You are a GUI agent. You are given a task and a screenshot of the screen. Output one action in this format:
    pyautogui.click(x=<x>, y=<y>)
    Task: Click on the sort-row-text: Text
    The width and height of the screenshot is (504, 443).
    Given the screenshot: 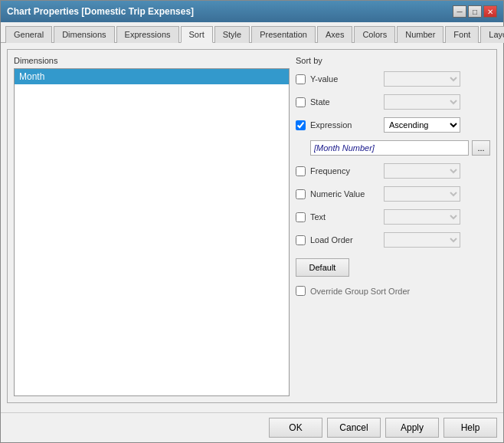 What is the action you would take?
    pyautogui.click(x=393, y=217)
    